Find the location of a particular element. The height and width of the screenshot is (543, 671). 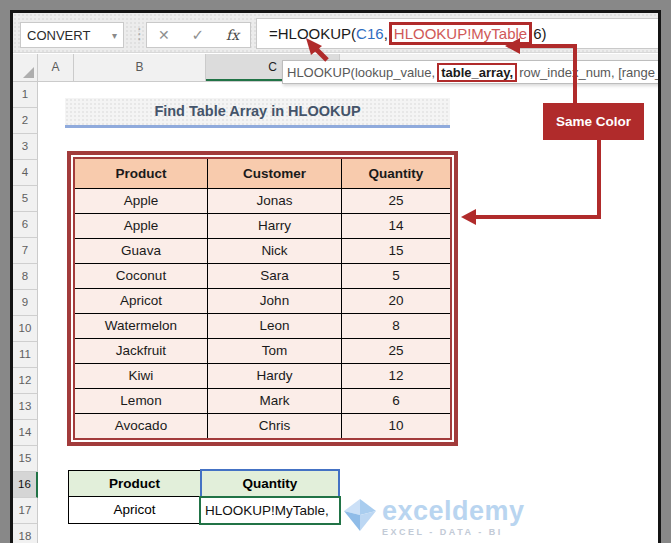

formula-buttons: ✕ ✓ fx is located at coordinates (198, 35).